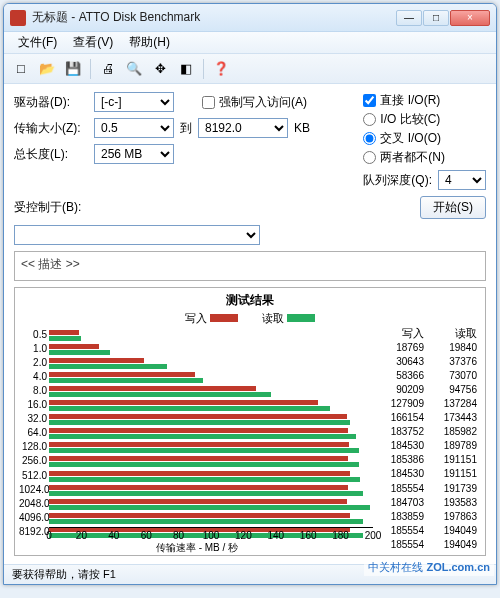 The height and width of the screenshot is (598, 500). I want to click on queue-depth-select: 4, so click(462, 180).